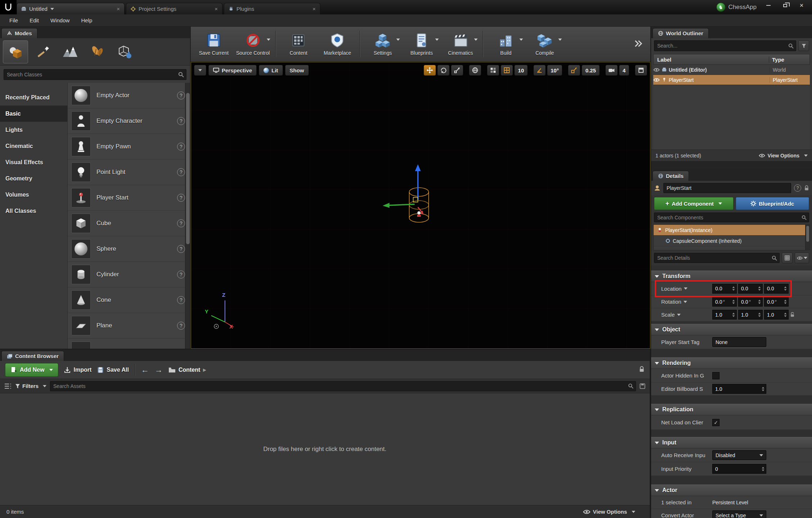 The width and height of the screenshot is (812, 518). Describe the element at coordinates (731, 410) in the screenshot. I see `replication-section-header: Replication` at that location.